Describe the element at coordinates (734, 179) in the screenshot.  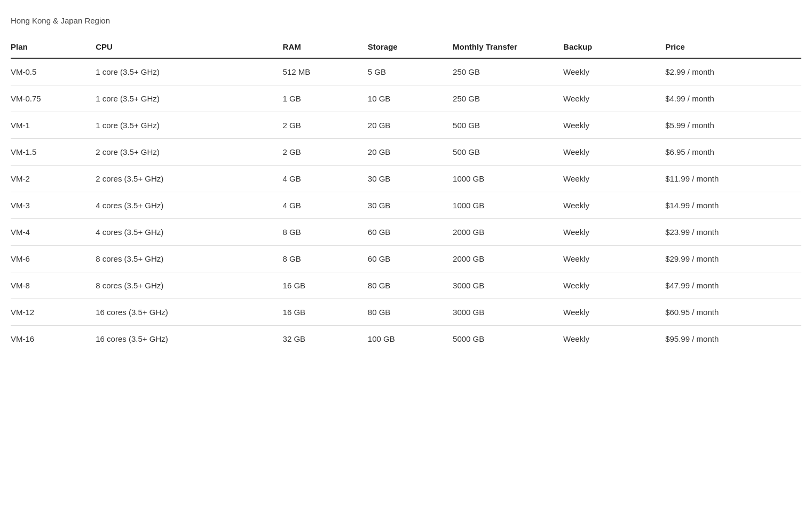
I see `cell-price: $11.99 / month` at that location.